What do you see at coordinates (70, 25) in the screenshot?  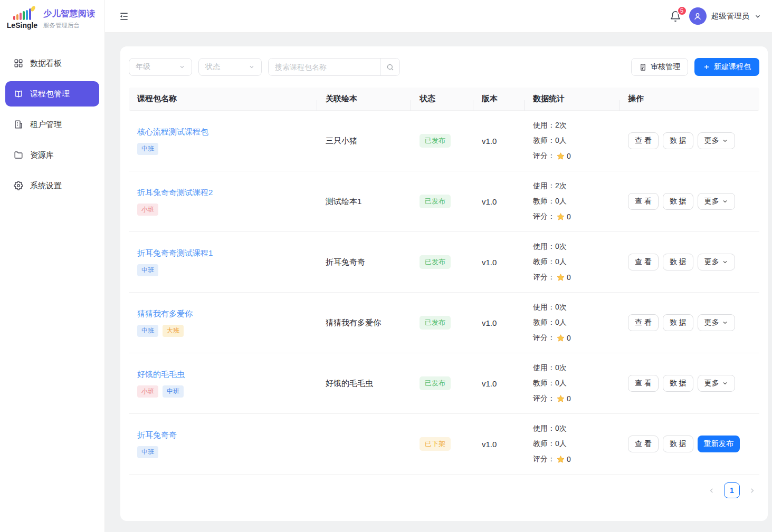 I see `app-subtitle: 服务管理后台` at bounding box center [70, 25].